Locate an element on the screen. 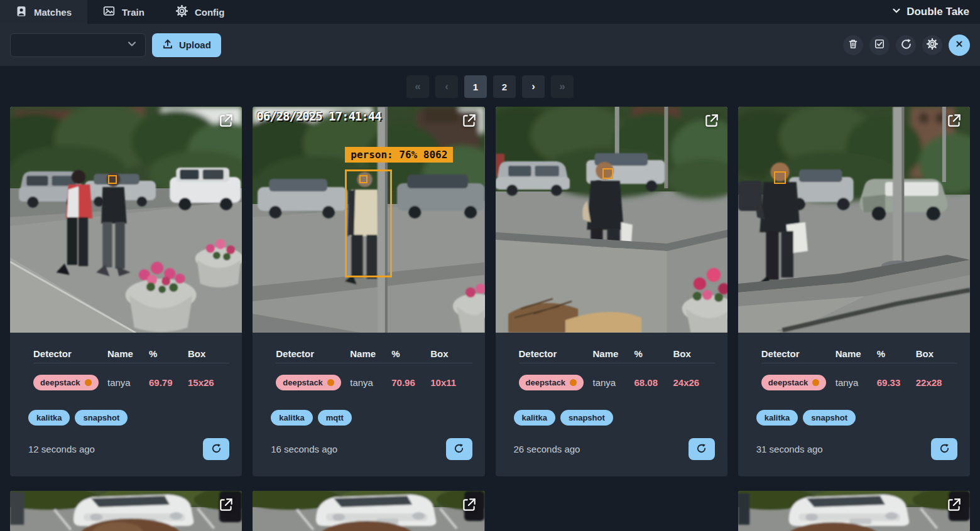 This screenshot has width=980, height=531. tab-label: Config is located at coordinates (210, 13).